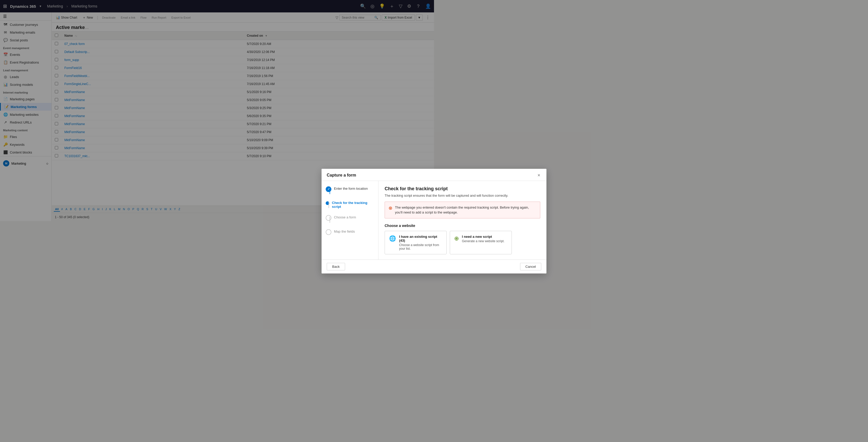 This screenshot has height=442, width=868. I want to click on step-label-1: Enter the form location, so click(351, 189).